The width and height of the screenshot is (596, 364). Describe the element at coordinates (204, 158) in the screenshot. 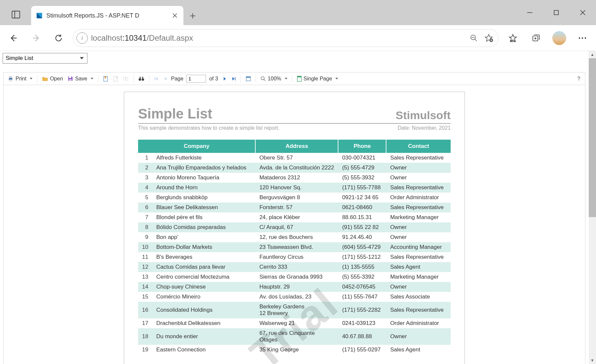

I see `cell-company: Alfreds Futterkiste` at that location.